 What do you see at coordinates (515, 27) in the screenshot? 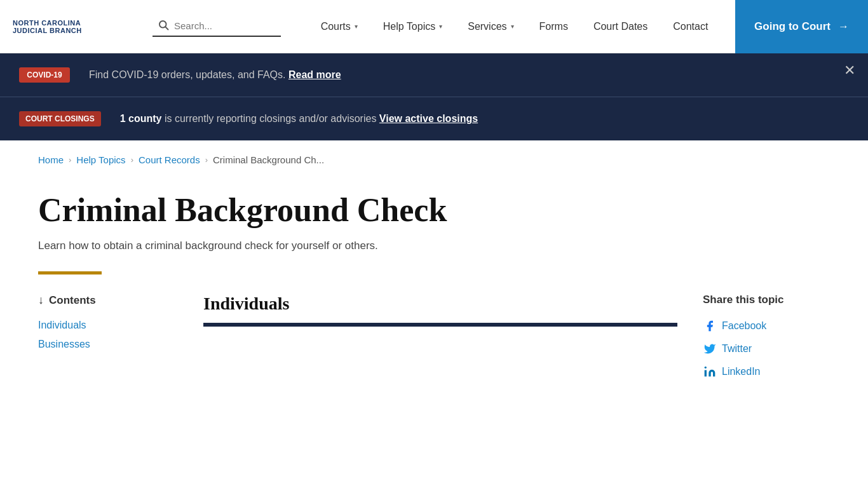
I see `main-nav: Courts ▾ Help Topics ▾ Services ▾ Forms …` at bounding box center [515, 27].